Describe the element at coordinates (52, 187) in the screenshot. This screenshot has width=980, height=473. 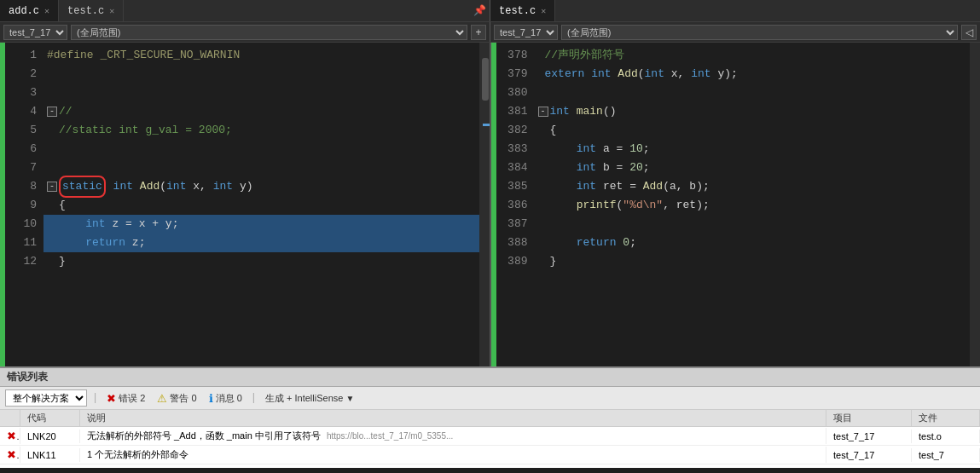
I see `collapse-8: -` at that location.